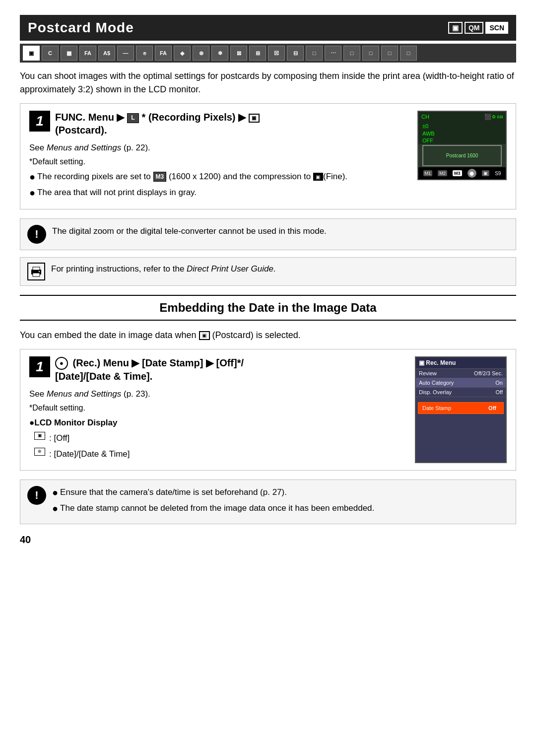  What do you see at coordinates (219, 162) in the screenshot?
I see `default-note-1: *Default setting.` at bounding box center [219, 162].